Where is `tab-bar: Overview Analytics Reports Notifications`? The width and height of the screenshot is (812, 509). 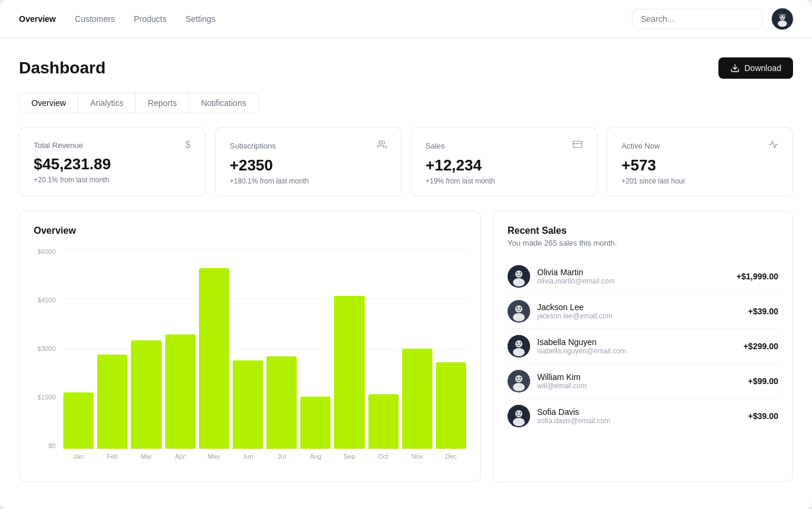
tab-bar: Overview Analytics Reports Notifications is located at coordinates (139, 103).